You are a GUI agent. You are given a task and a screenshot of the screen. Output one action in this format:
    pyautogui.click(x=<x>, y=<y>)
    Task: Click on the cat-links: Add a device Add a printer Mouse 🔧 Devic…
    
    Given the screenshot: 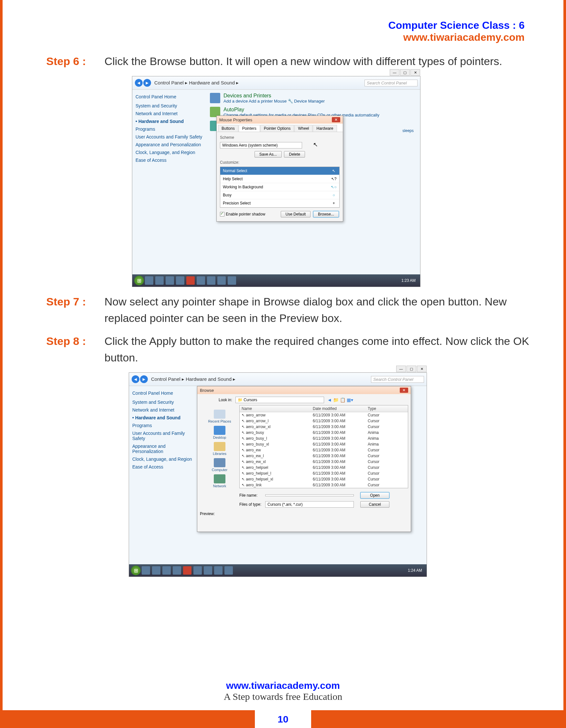 What is the action you would take?
    pyautogui.click(x=274, y=101)
    